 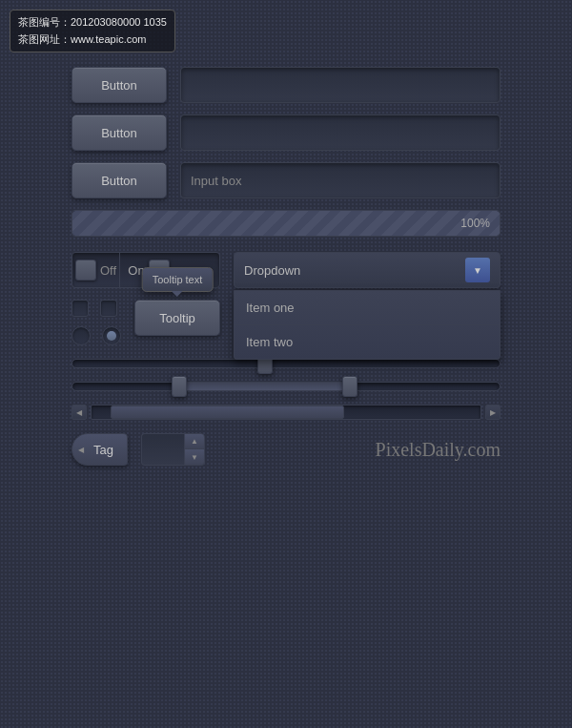 What do you see at coordinates (162, 449) in the screenshot?
I see `spinner-input: 123` at bounding box center [162, 449].